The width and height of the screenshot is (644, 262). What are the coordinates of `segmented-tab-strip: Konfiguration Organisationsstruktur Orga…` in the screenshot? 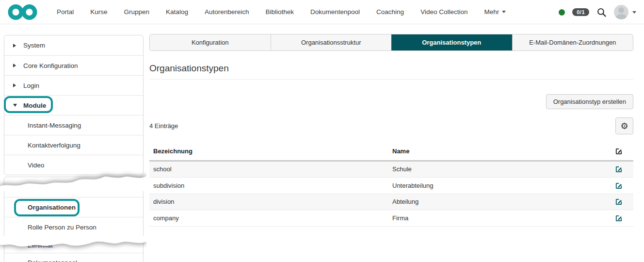 It's located at (391, 43).